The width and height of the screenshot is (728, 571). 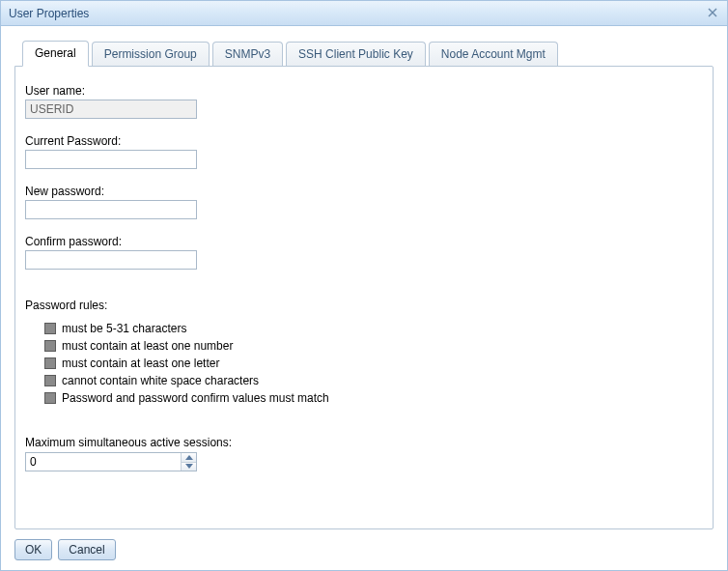 What do you see at coordinates (364, 454) in the screenshot?
I see `max-sessions-row: Maximum simultaneous active sessions:` at bounding box center [364, 454].